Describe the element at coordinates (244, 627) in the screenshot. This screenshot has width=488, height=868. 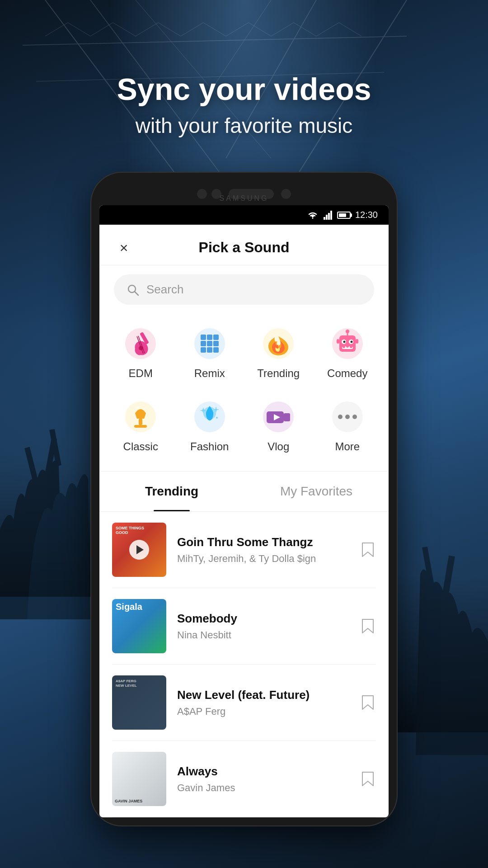
I see `song-item: Sigala Somebody Nina Nesbitt` at that location.